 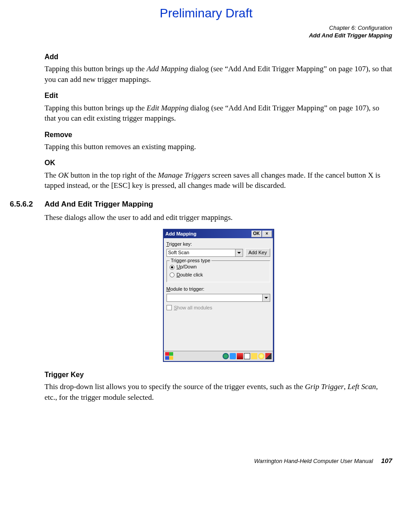 What do you see at coordinates (324, 386) in the screenshot?
I see `text-italic: Grip Trigger` at bounding box center [324, 386].